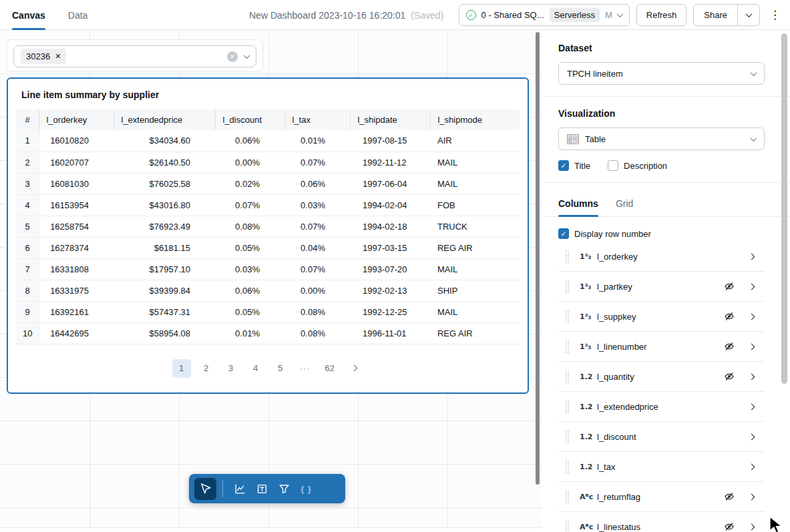 The width and height of the screenshot is (790, 532). I want to click on column-item-l_suppkey: 1²₃l_suppkey, so click(661, 316).